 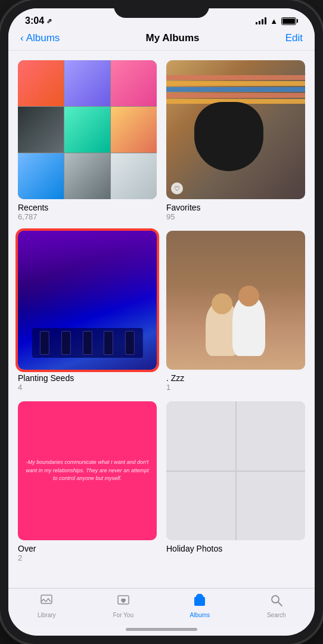 I want to click on album-thumb-zzz, so click(x=236, y=301).